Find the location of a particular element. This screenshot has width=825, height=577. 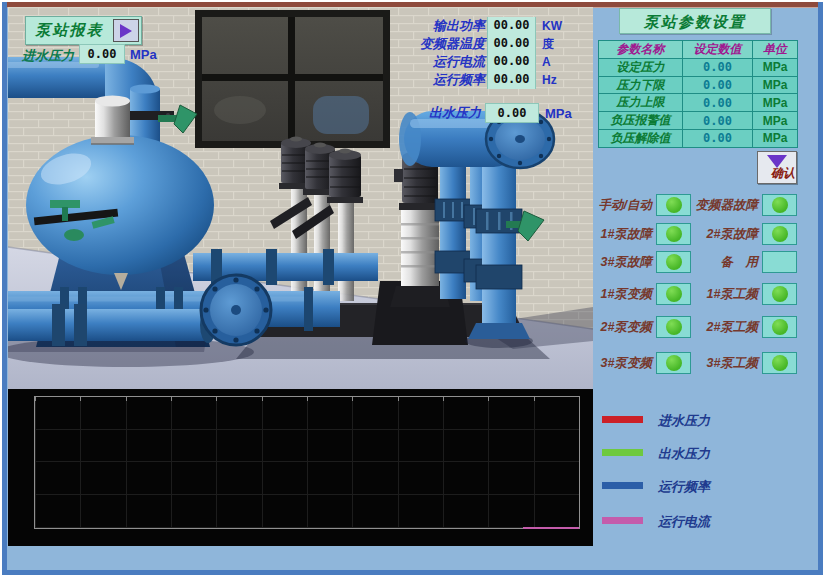

output-power-label: 输出功率 is located at coordinates (412, 26).